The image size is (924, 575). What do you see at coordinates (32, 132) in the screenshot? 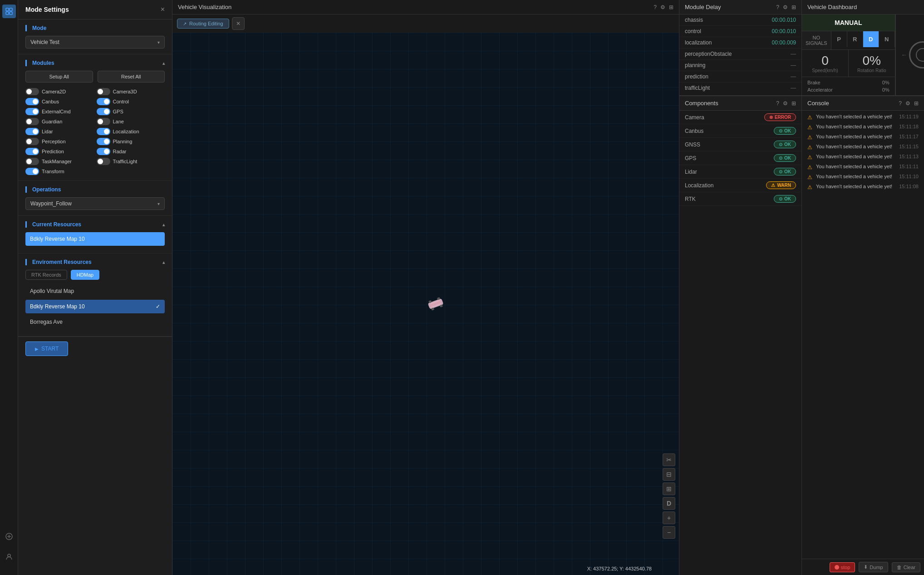
I see `module-lidar-toggle` at bounding box center [32, 132].